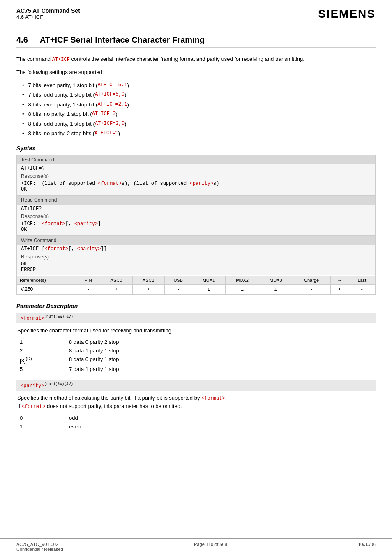 This screenshot has width=392, height=555. What do you see at coordinates (221, 369) in the screenshot?
I see `format-val-desc: 7 data 1 parity 1 stop` at bounding box center [221, 369].